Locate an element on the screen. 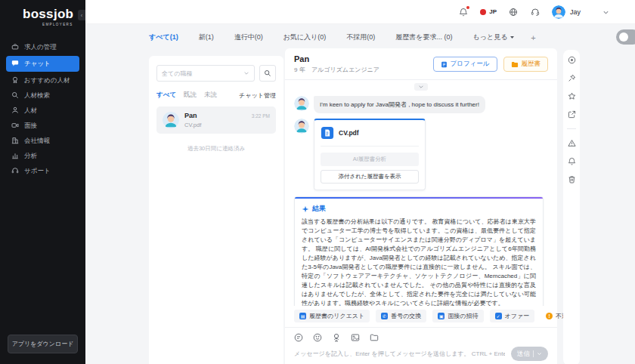 The height and width of the screenshot is (364, 635). message-input is located at coordinates (399, 353).